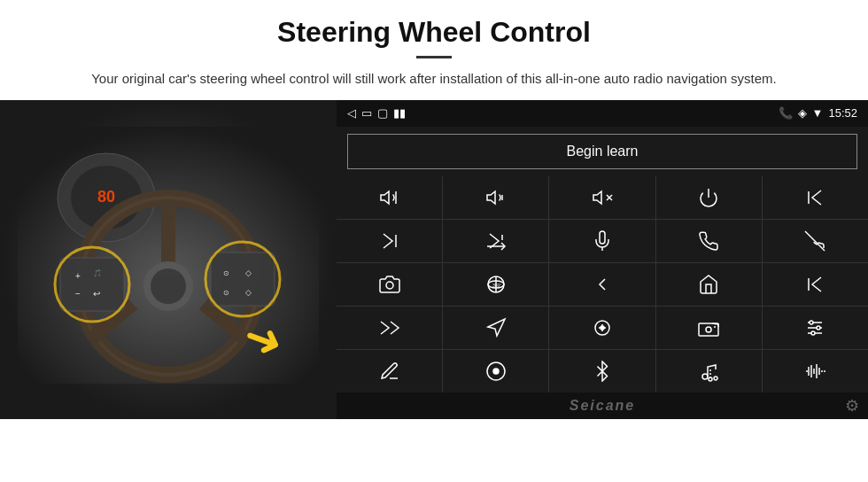 The height and width of the screenshot is (482, 868). What do you see at coordinates (367, 113) in the screenshot?
I see `home-icon: ▭` at bounding box center [367, 113].